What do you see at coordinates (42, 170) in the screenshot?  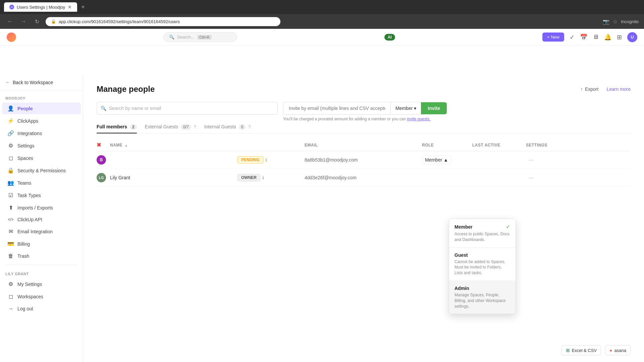 I see `sidebar-item-security: 🔒 Security & Permissions` at bounding box center [42, 170].